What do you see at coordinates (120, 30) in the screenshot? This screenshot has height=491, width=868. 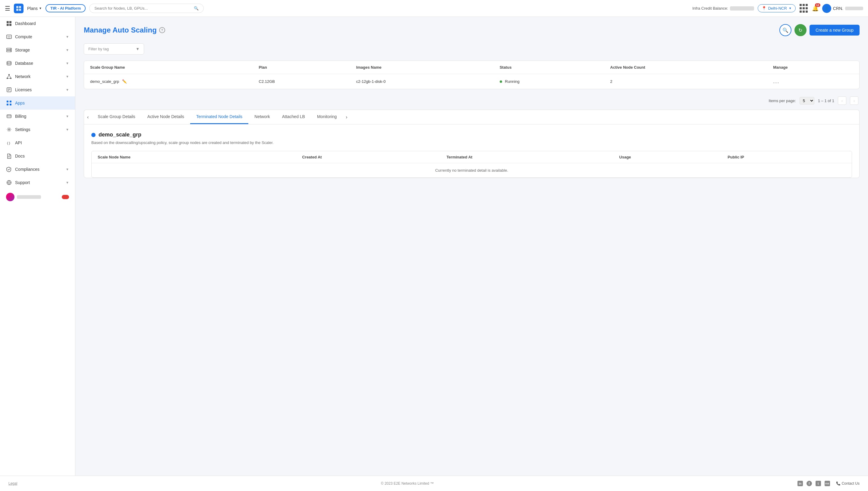 I see `page-title-text: Manage Auto Scaling` at bounding box center [120, 30].